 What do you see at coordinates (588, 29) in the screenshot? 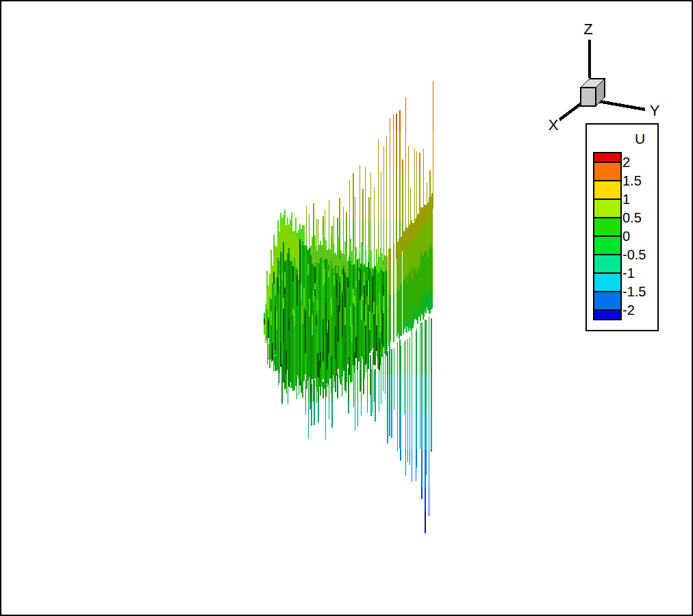
I see `axis-label-z: Z` at bounding box center [588, 29].